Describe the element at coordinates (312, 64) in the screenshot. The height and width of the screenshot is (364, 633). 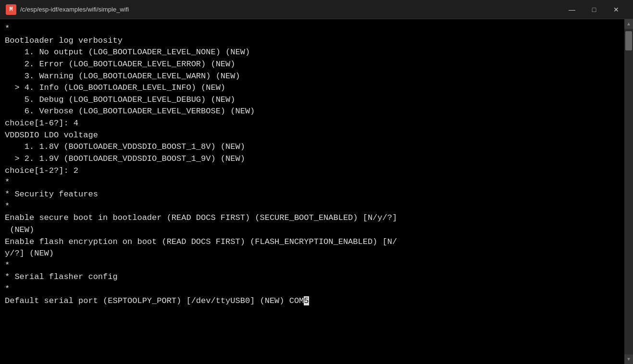
I see `terminal-line: 2. Error (LOG_BOOTLOADER_LEVEL_ERROR) (N…` at that location.